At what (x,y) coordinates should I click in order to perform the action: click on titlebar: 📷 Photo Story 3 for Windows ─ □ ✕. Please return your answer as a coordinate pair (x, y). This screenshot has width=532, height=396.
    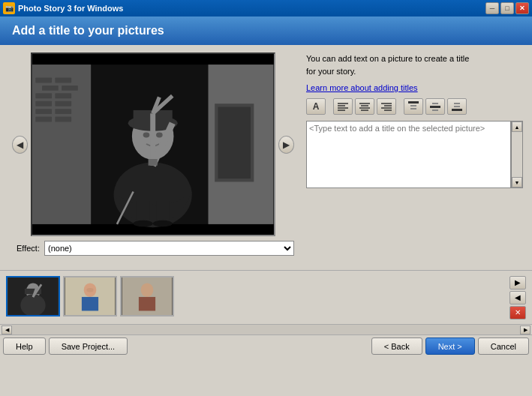
    Looking at the image, I should click on (266, 8).